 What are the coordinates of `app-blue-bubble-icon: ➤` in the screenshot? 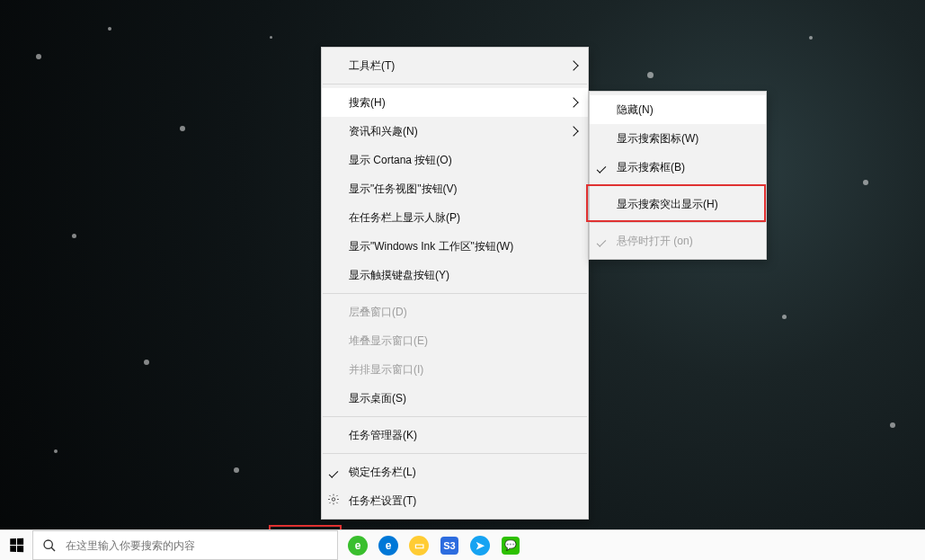 It's located at (480, 546).